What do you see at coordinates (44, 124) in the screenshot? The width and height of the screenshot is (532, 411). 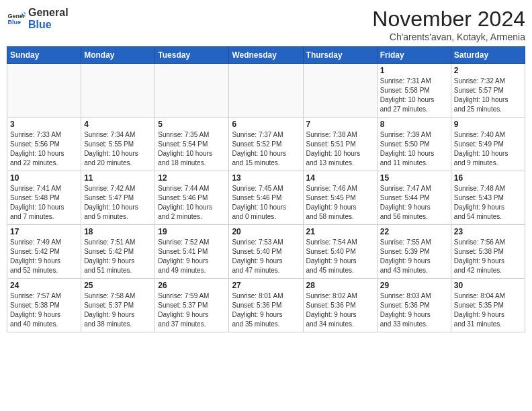 I see `day-number: 3` at bounding box center [44, 124].